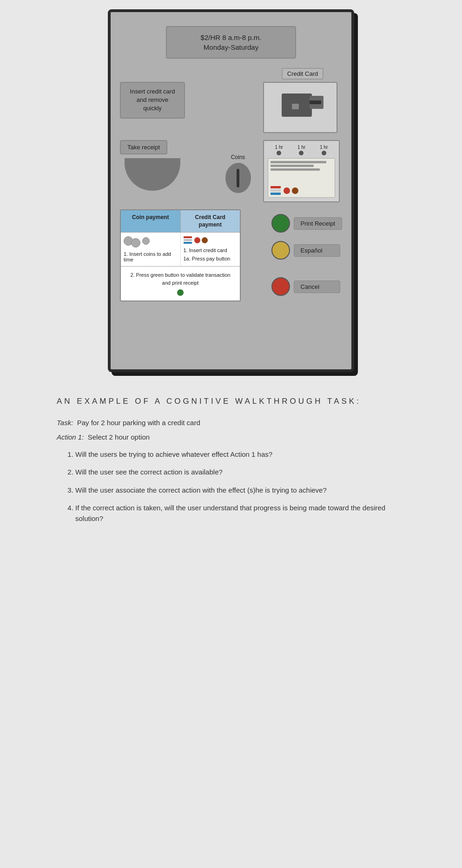 This screenshot has height=868, width=462. I want to click on card-step1: 1. Insert credit card, so click(211, 250).